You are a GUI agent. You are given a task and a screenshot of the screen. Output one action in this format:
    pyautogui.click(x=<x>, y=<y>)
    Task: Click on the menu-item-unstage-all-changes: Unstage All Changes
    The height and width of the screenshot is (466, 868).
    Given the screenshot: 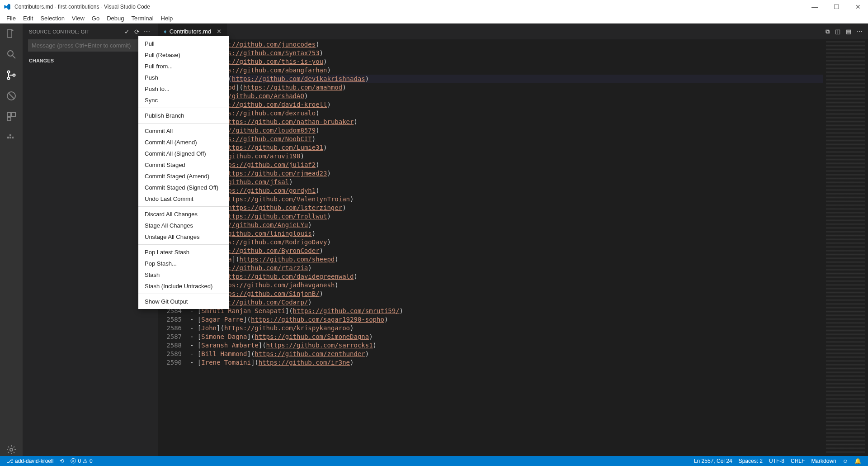 What is the action you would take?
    pyautogui.click(x=184, y=237)
    